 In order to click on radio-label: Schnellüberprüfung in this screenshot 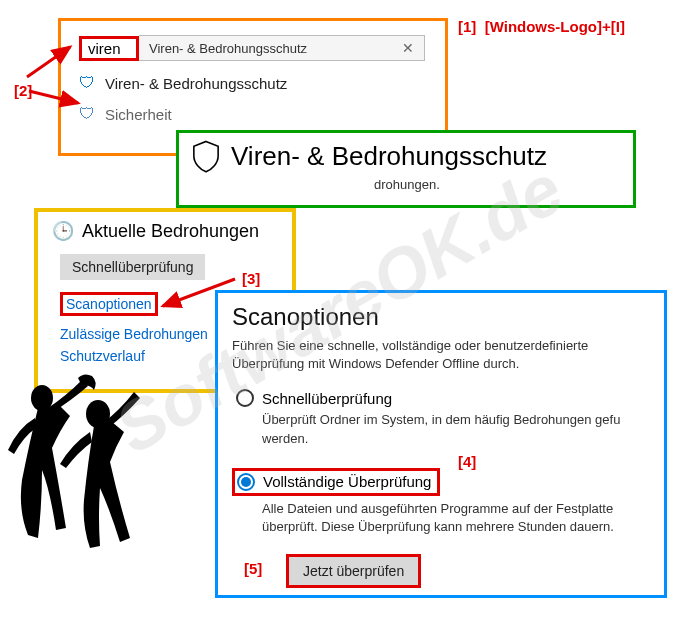, I will do `click(327, 398)`.